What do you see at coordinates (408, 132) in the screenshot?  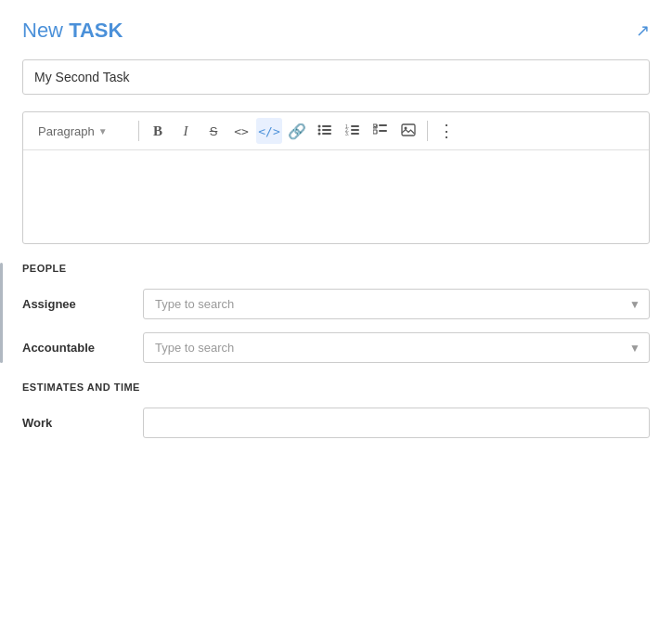 I see `image-icon` at bounding box center [408, 132].